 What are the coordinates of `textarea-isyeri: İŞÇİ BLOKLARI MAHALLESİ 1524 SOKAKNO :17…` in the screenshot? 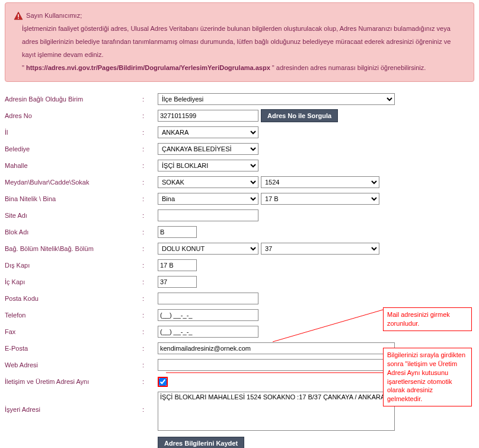 It's located at (276, 411).